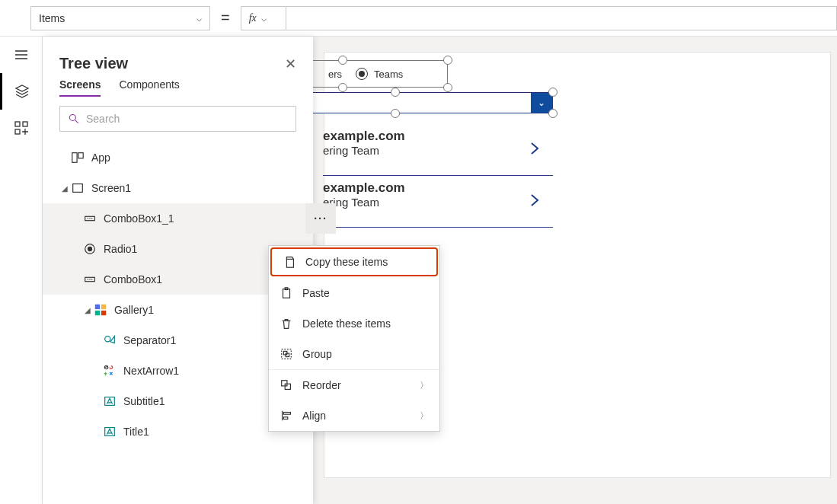 This screenshot has height=504, width=837. Describe the element at coordinates (354, 385) in the screenshot. I see `menu-reorder: Reorder 〉` at that location.